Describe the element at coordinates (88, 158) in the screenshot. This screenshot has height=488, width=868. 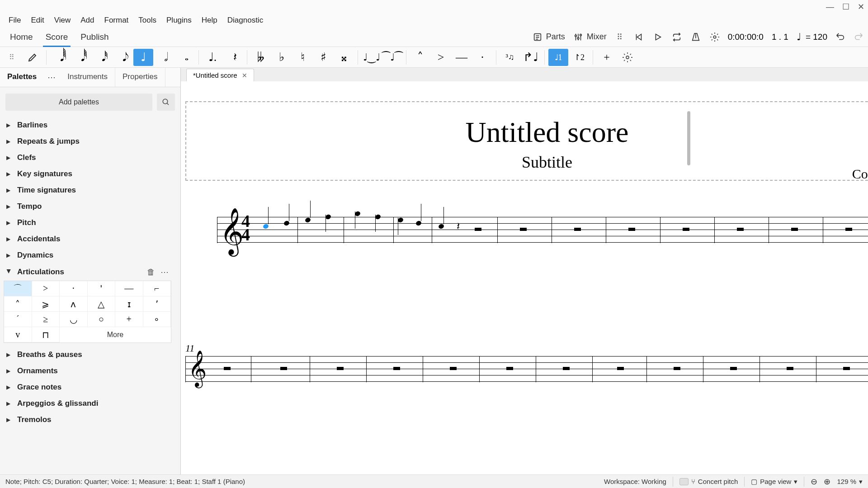
I see `palette-clefs: ▶Clefs` at that location.